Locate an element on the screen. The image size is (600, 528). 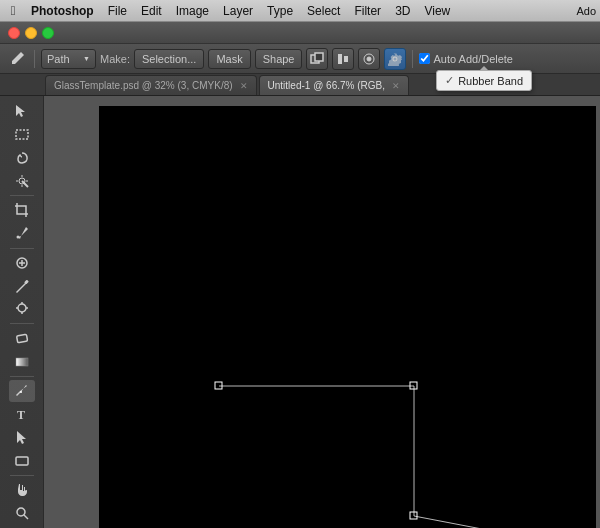
path-mode-dropdown: Path ▼ is located at coordinates (68, 59).